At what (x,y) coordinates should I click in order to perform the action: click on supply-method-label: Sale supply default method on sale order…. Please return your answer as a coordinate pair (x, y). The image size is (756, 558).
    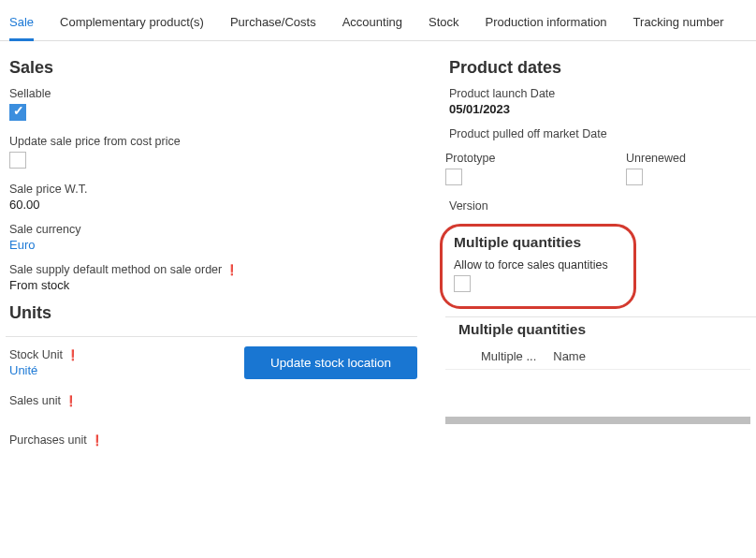
    Looking at the image, I should click on (213, 270).